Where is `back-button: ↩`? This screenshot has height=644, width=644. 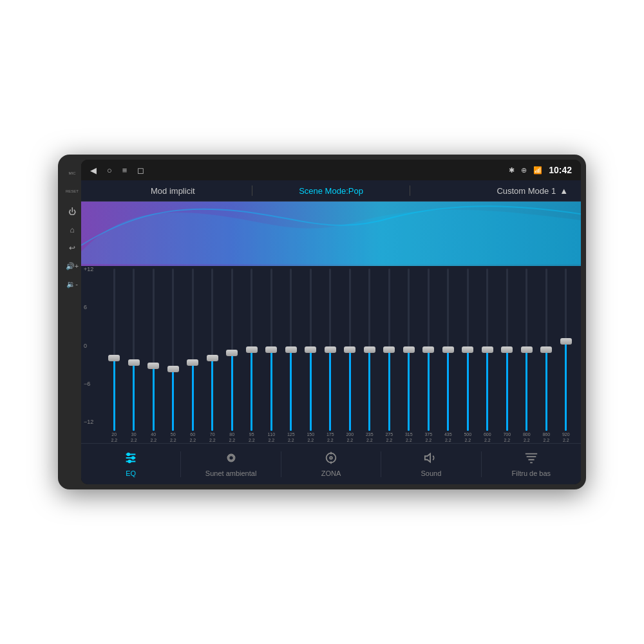
back-button: ↩ is located at coordinates (72, 248).